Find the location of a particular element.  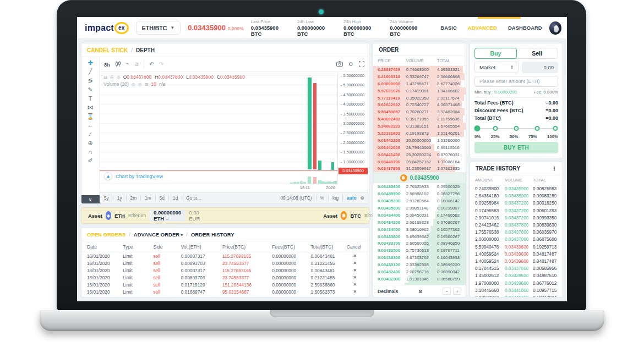

decimals-increase-button: + is located at coordinates (457, 291).